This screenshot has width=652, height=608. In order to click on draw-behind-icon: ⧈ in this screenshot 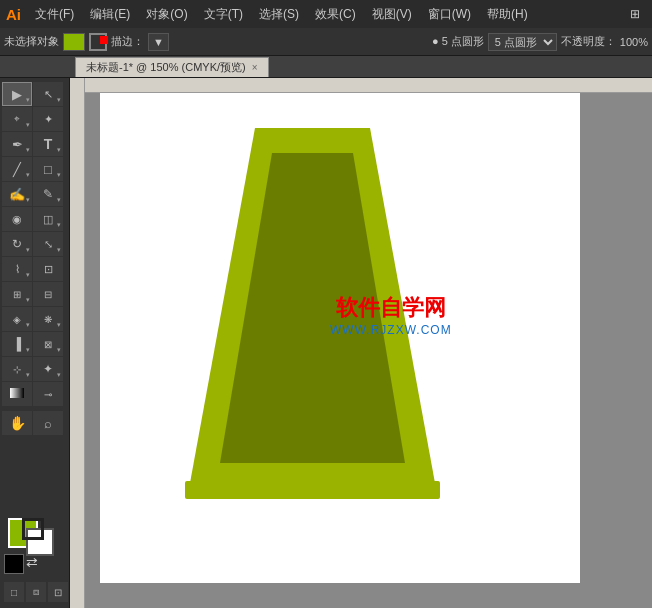, I will do `click(36, 592)`.